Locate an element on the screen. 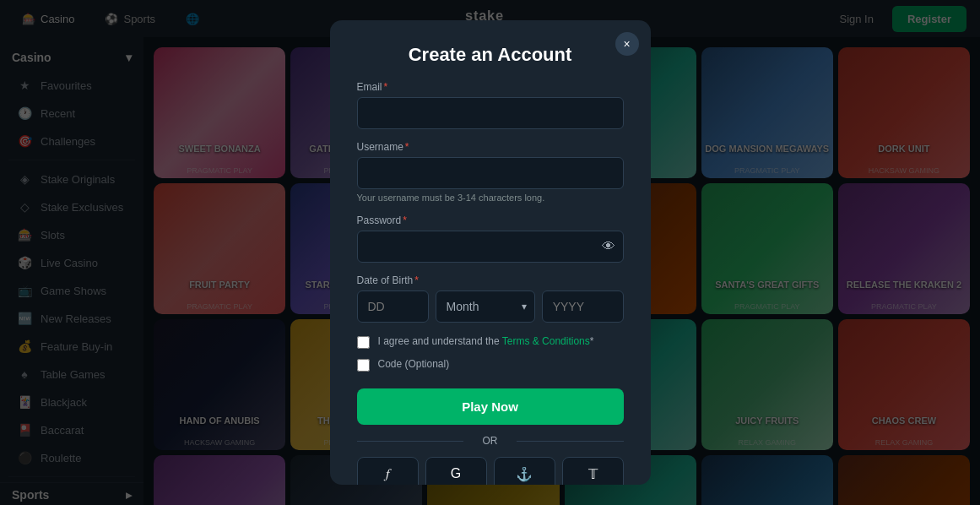 The height and width of the screenshot is (505, 980). username-hint: Your username must be 3-14 characters lo… is located at coordinates (490, 198).